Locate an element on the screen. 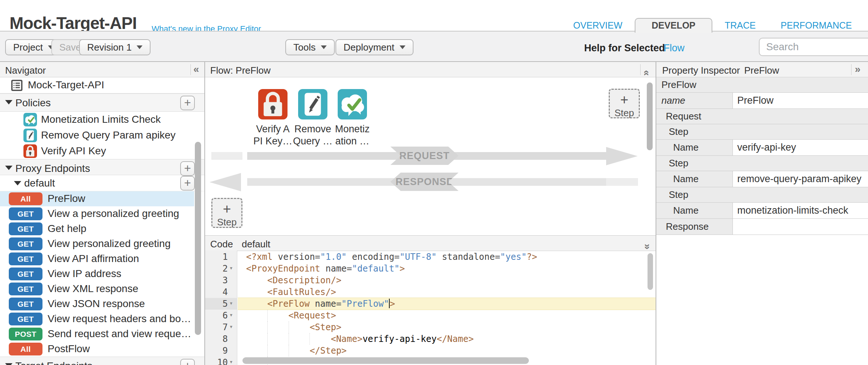 The width and height of the screenshot is (868, 365). deployment-button: Deployment is located at coordinates (374, 47).